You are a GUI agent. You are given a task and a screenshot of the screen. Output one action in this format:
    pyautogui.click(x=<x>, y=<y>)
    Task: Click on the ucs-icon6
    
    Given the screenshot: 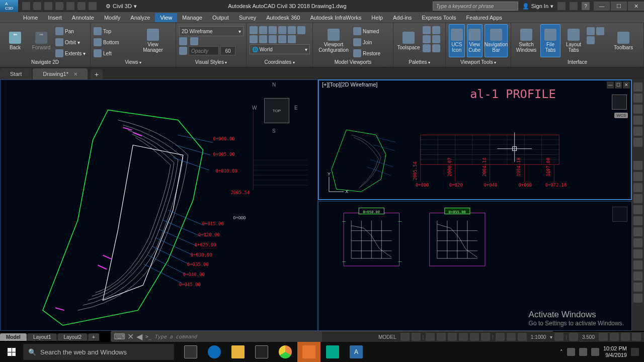 What is the action you would take?
    pyautogui.click(x=301, y=30)
    